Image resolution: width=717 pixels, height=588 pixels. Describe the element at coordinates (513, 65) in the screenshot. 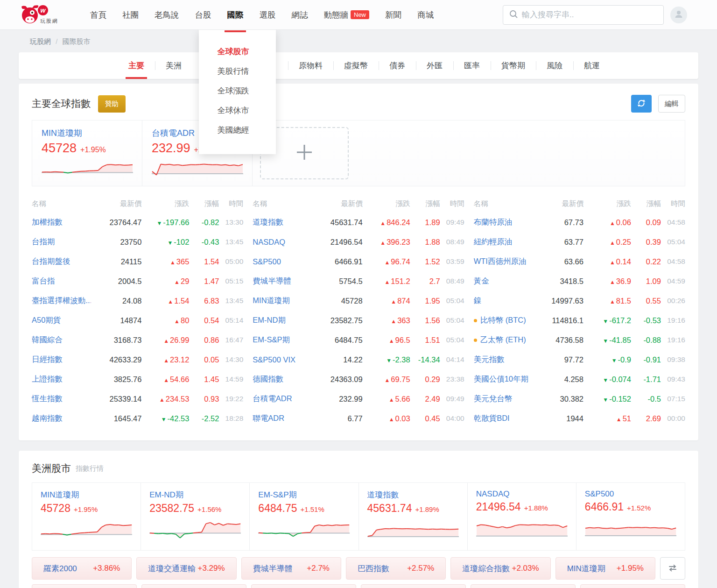

I see `tab-item: 貨幣期` at that location.